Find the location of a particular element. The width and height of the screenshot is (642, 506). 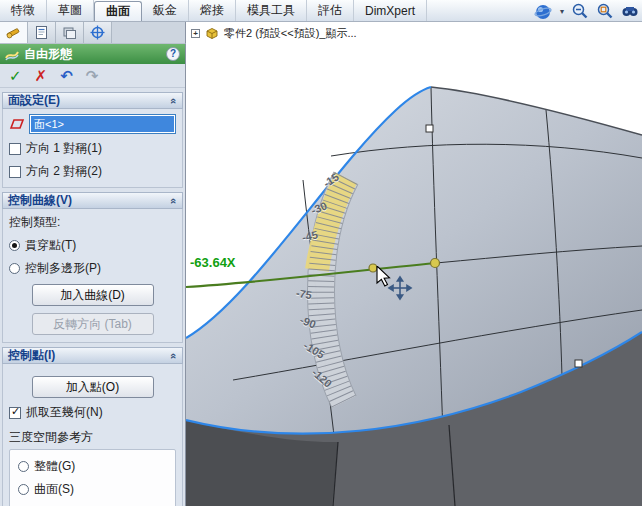

tab-sheet-metal: 鈑金 is located at coordinates (166, 10).